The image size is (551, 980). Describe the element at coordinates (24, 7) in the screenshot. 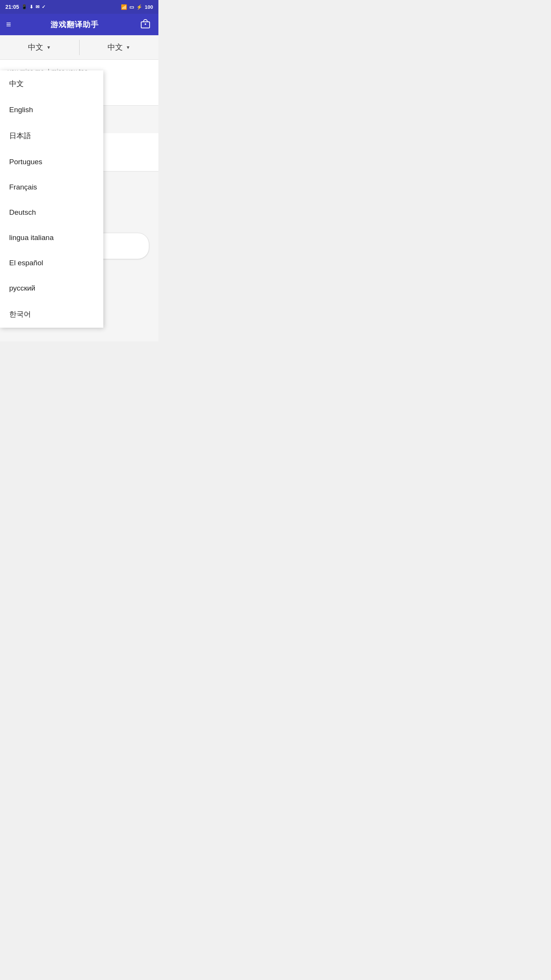

I see `sim-icon: 📱` at that location.